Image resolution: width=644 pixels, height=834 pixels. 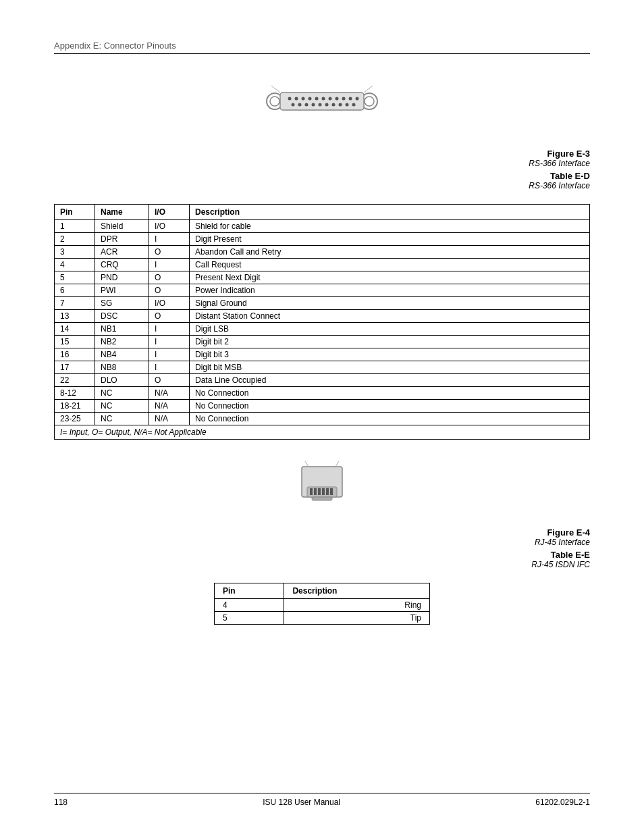 I want to click on table-row: 1ShieldI/OShield for cable, so click(x=323, y=227).